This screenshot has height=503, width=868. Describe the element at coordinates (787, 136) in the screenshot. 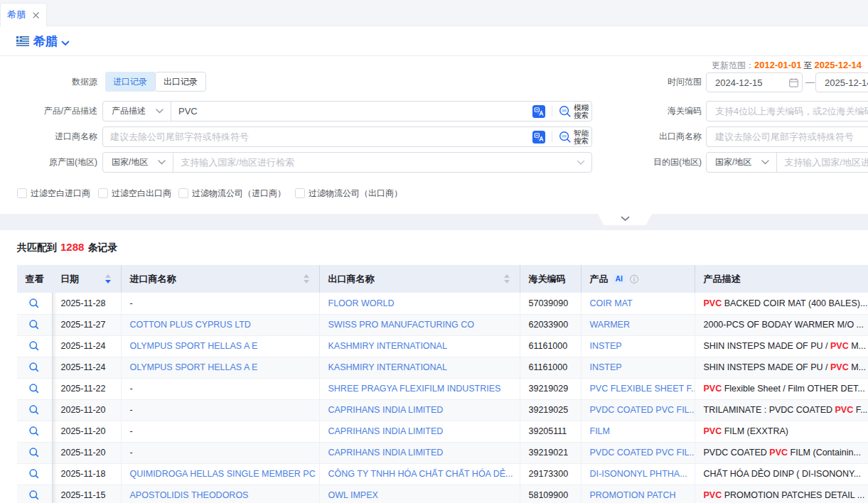

I see `exporter-input: 建议去除公司尾部字符或特殊符号` at that location.